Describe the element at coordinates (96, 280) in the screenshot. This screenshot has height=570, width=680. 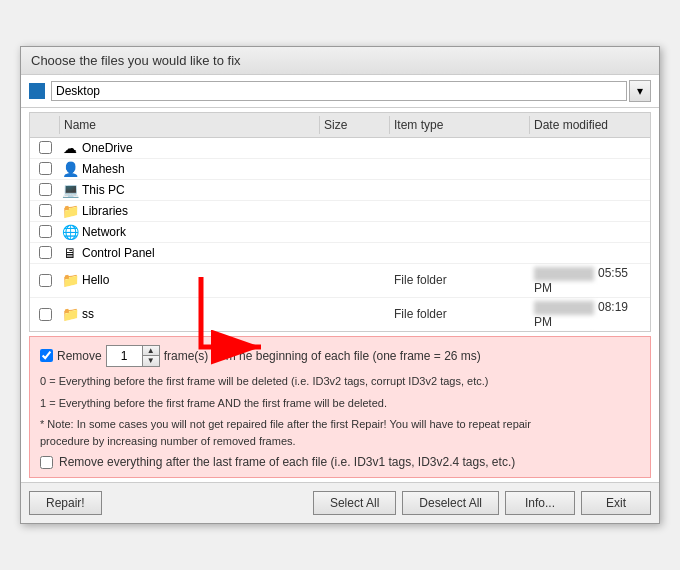
I see `file-name: Hello` at that location.